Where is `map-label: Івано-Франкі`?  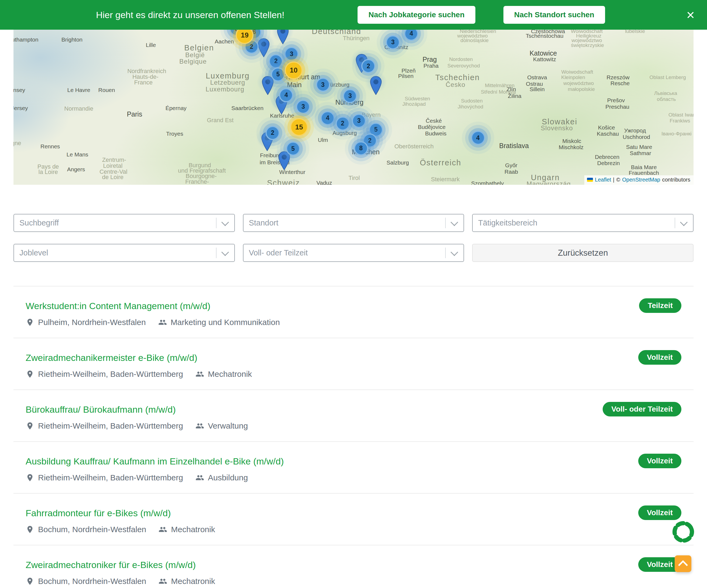 map-label: Івано-Франкі is located at coordinates (677, 134).